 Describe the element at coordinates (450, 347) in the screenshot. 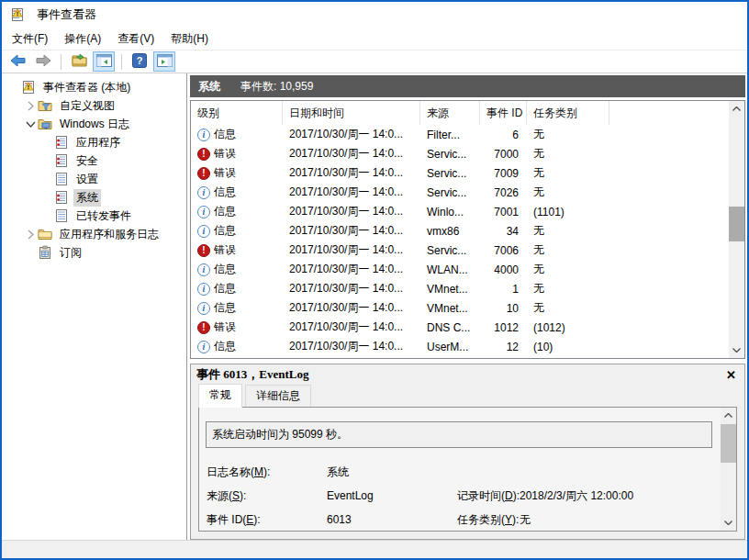

I see `source-cell: UserM...` at that location.